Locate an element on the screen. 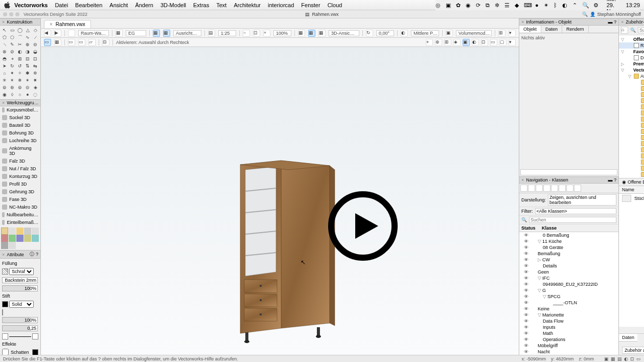 The image size is (644, 362). tree-node: Baumkataster is located at coordinates (632, 119).